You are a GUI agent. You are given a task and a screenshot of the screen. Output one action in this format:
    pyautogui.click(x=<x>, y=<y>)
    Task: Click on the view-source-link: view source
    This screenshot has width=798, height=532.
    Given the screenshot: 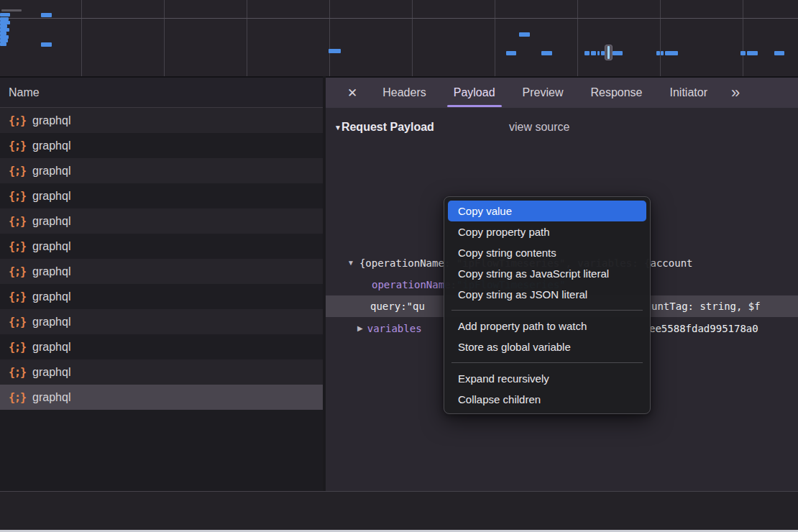 What is the action you would take?
    pyautogui.click(x=539, y=127)
    